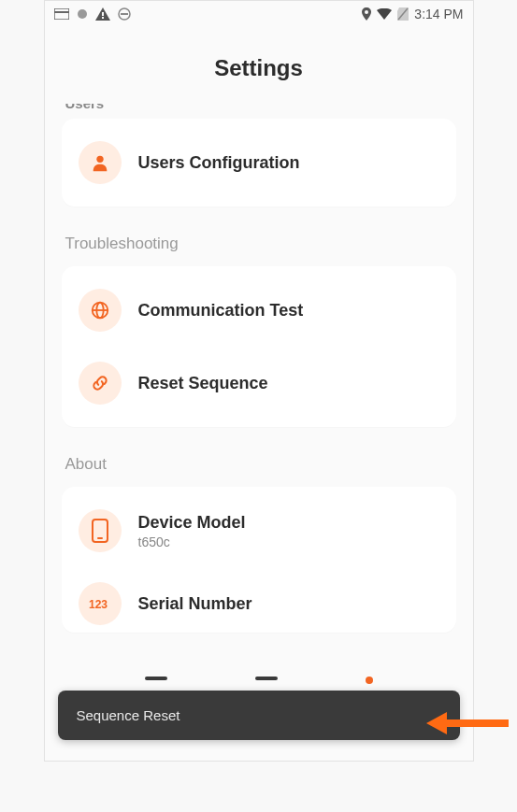 The height and width of the screenshot is (812, 517). I want to click on link-icon, so click(100, 383).